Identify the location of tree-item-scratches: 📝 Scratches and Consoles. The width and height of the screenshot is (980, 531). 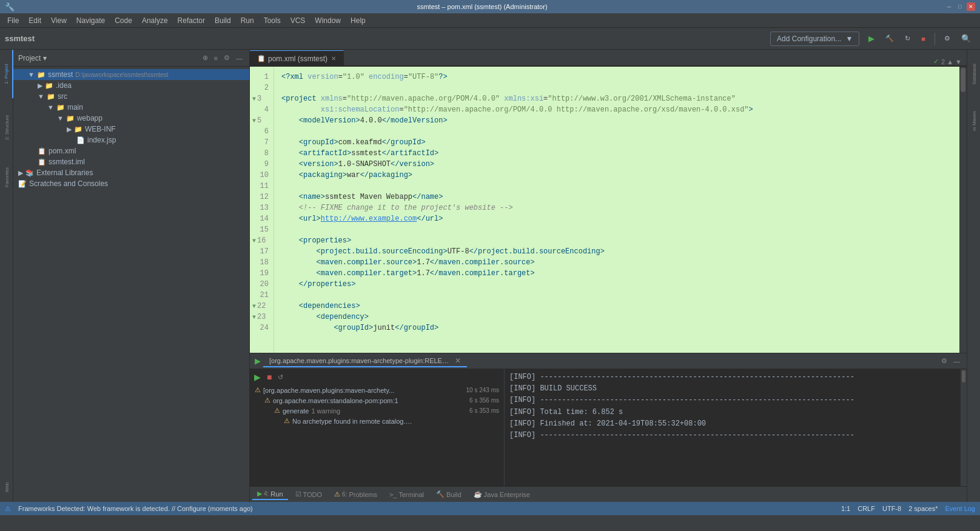
(131, 184).